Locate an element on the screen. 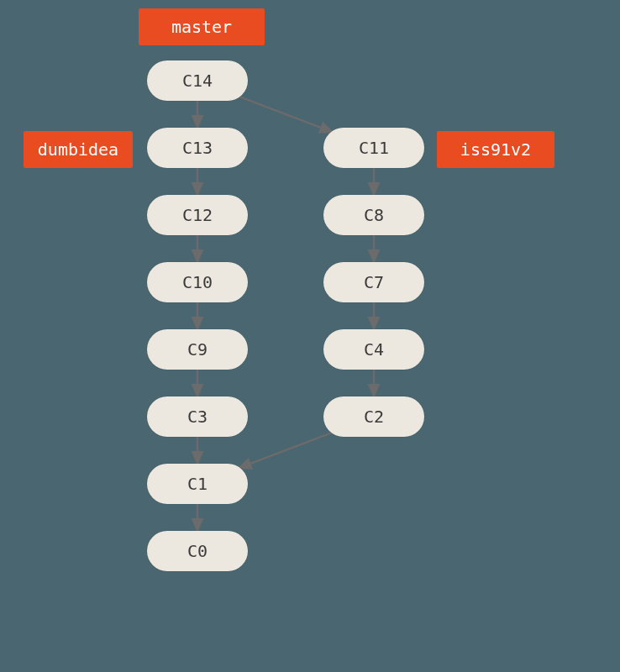  commit-c2: C2 is located at coordinates (374, 417).